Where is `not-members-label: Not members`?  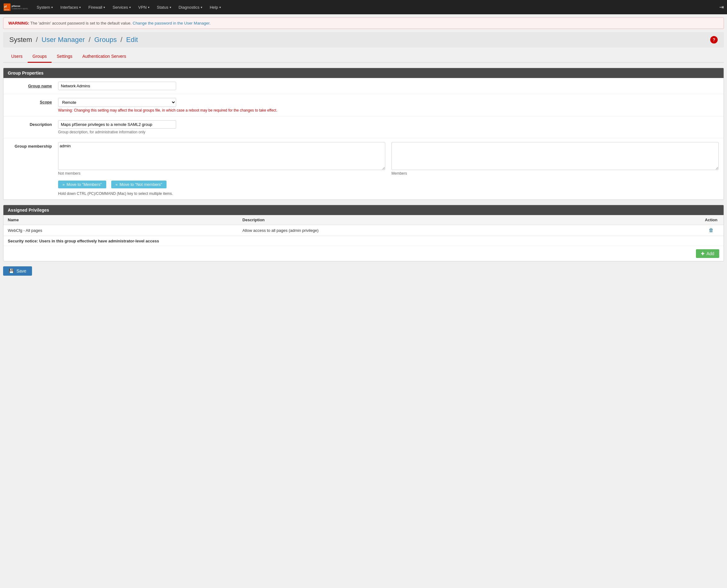 not-members-label: Not members is located at coordinates (222, 173).